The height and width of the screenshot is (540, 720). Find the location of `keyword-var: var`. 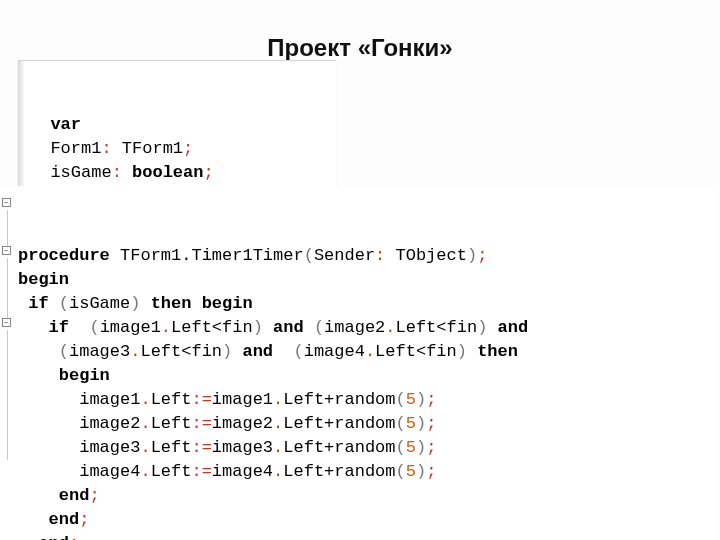

keyword-var: var is located at coordinates (66, 124).